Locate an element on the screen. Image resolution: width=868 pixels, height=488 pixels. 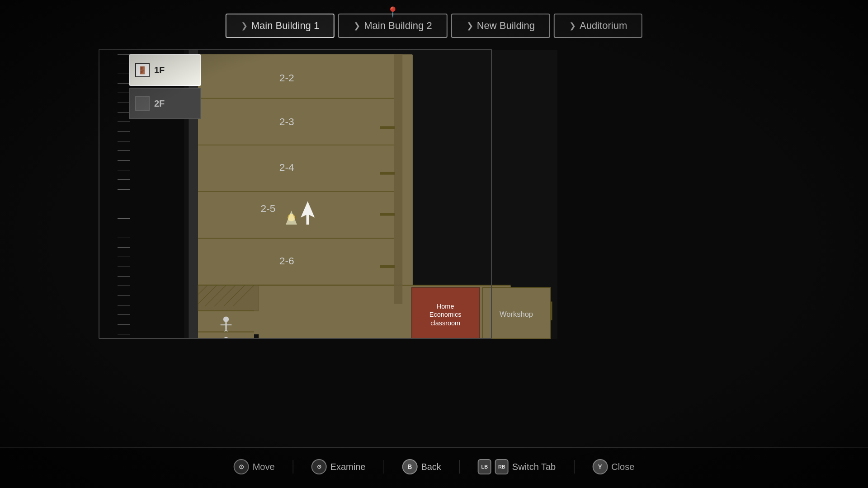
floor-1f-label: 1F is located at coordinates (159, 70).